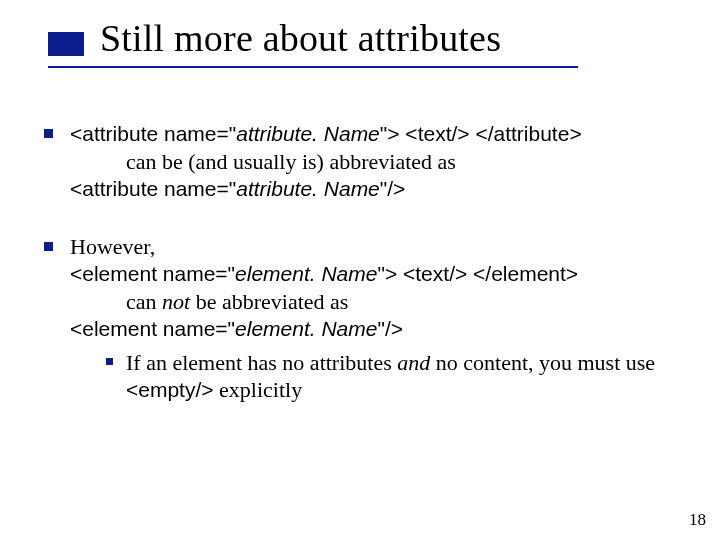 The height and width of the screenshot is (540, 720). I want to click on bullet-2-sub: If an element has no attributes and no c…, so click(380, 376).